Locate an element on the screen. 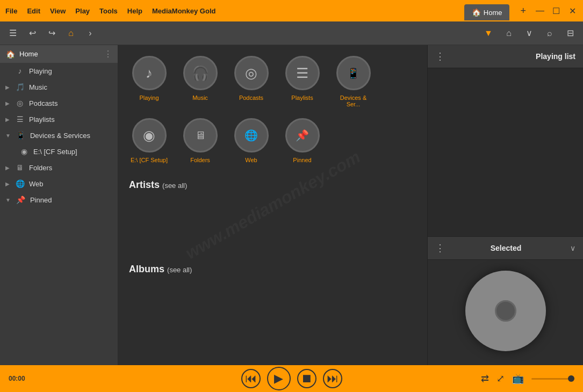 Image resolution: width=583 pixels, height=392 pixels. sidebar-label-folders: Folders is located at coordinates (41, 168).